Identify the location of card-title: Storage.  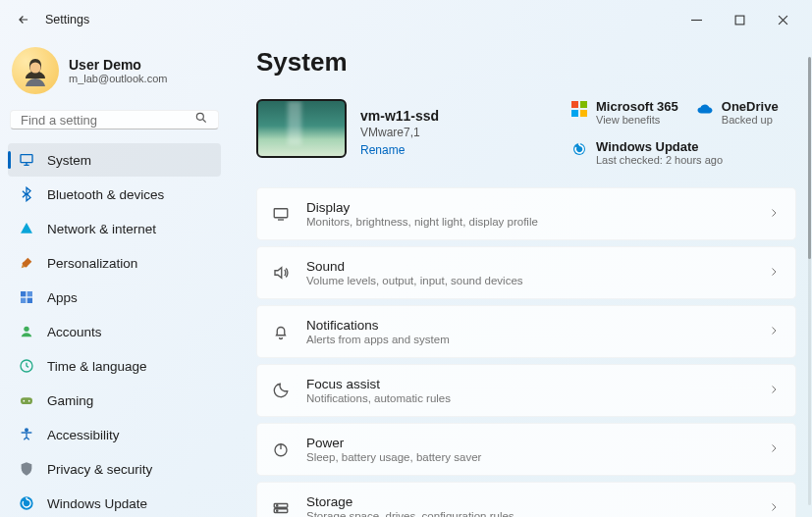
(410, 502).